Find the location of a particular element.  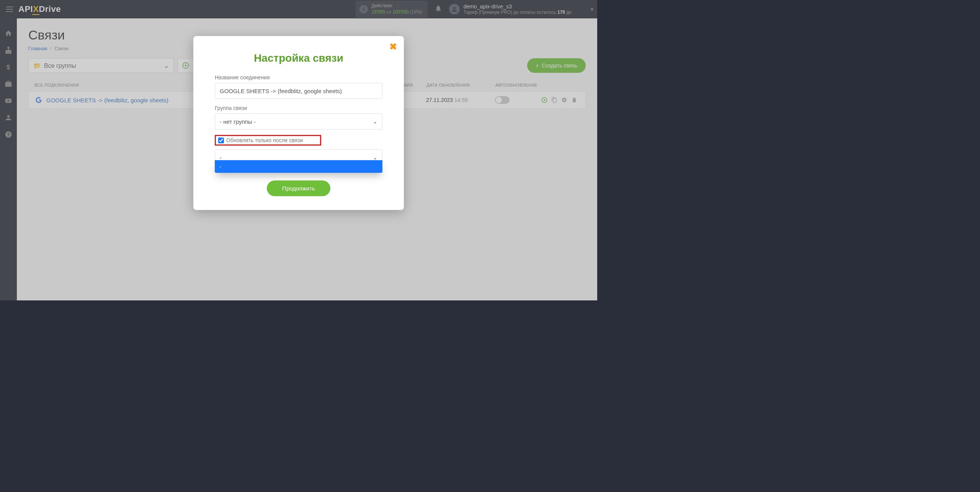

dropdown-option-selected: - is located at coordinates (299, 166).